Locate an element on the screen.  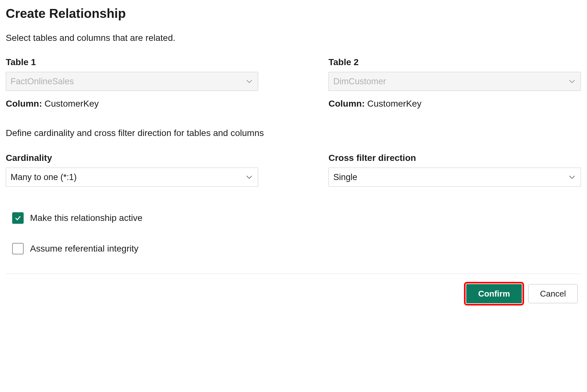
make-active-checkbox-row: Make this relationship active is located at coordinates (297, 218).